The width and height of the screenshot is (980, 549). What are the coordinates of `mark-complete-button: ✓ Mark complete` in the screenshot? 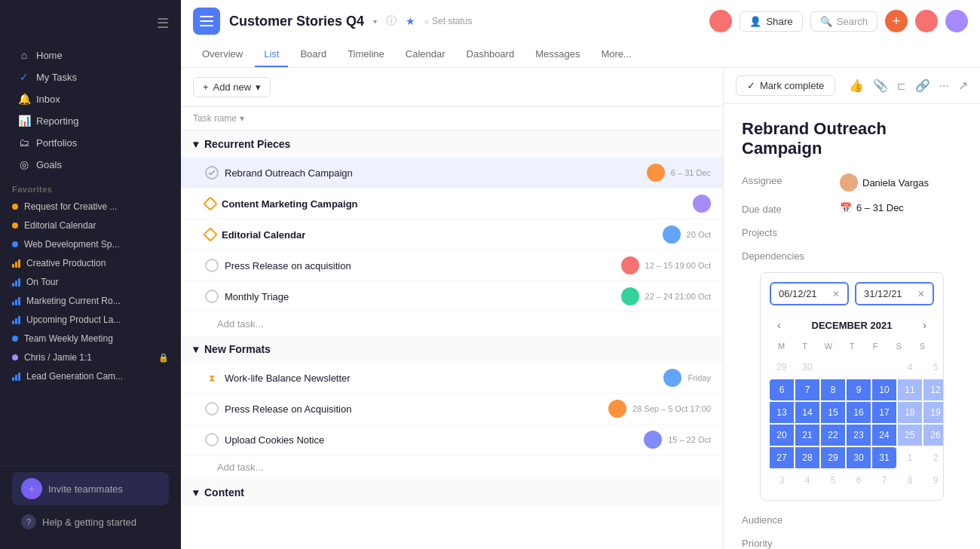 It's located at (786, 86).